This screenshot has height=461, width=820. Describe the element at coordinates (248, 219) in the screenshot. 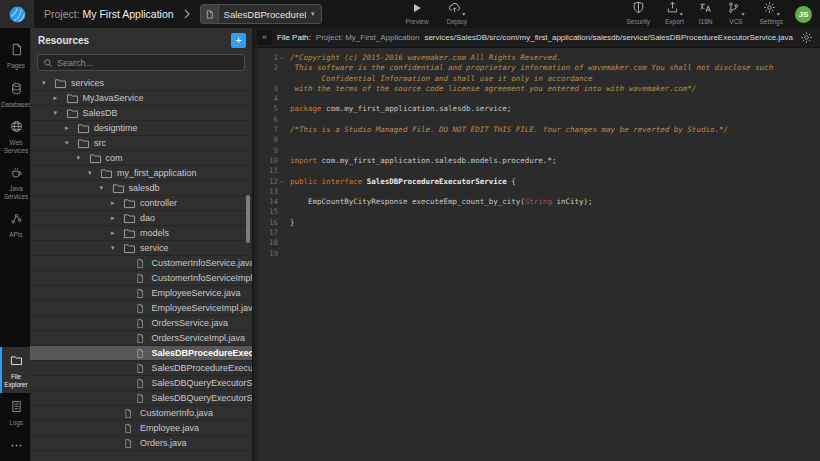

I see `tree-scrollbar` at that location.